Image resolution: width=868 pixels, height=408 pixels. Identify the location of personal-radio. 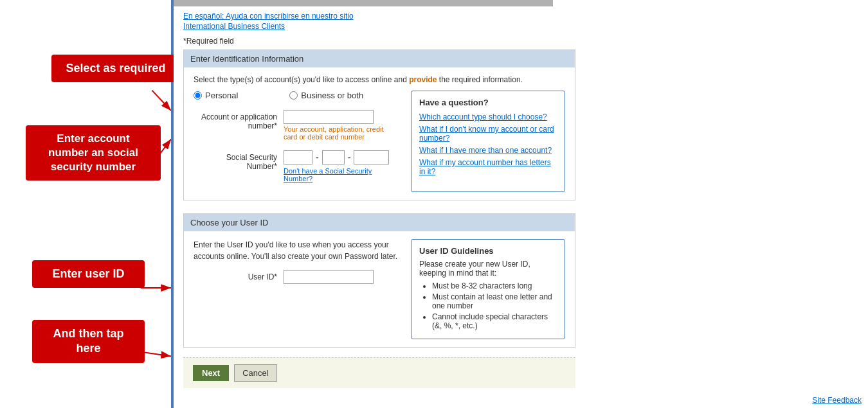
(198, 95).